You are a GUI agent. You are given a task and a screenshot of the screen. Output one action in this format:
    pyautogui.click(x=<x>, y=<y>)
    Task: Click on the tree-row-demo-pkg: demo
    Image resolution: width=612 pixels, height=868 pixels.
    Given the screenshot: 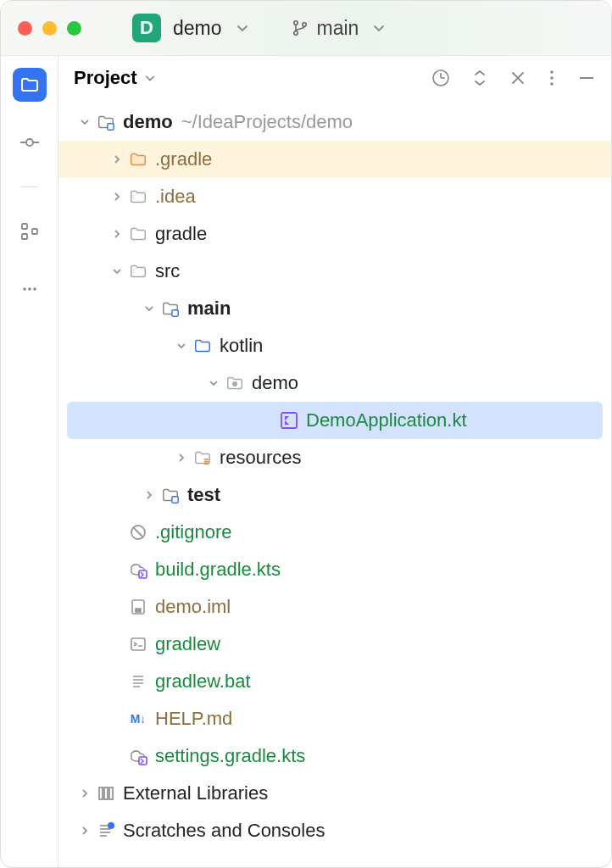 What is the action you would take?
    pyautogui.click(x=335, y=383)
    